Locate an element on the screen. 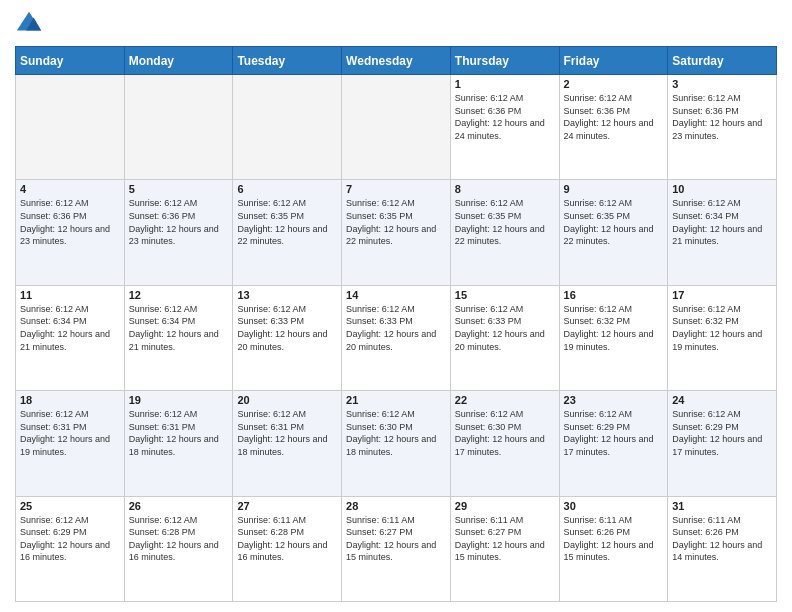 Image resolution: width=792 pixels, height=612 pixels. day-number: 2 is located at coordinates (614, 84).